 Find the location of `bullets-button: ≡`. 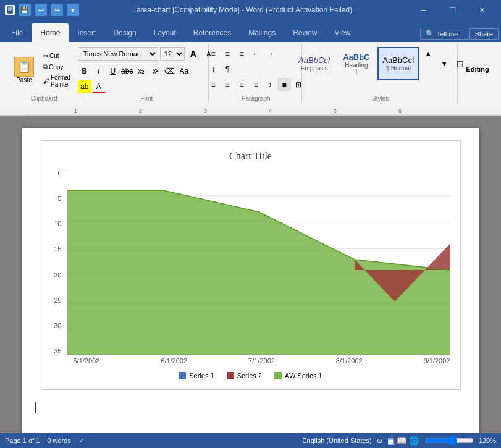

bullets-button: ≡ is located at coordinates (213, 54).